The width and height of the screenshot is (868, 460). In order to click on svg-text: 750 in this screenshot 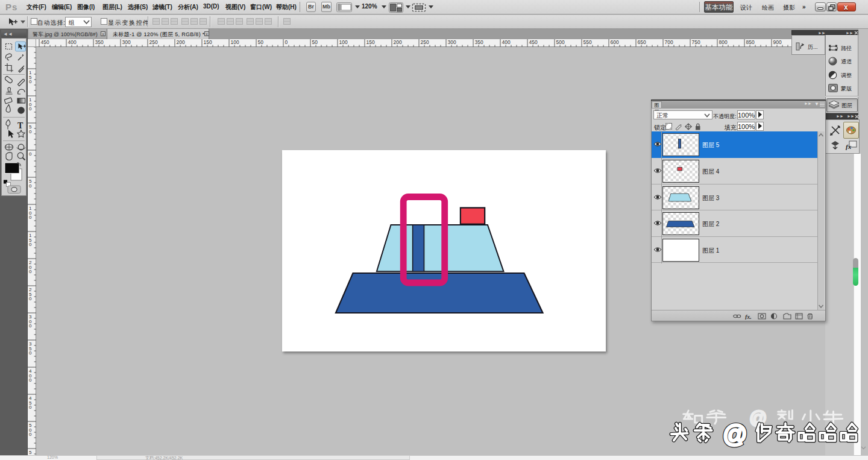, I will do `click(696, 42)`.